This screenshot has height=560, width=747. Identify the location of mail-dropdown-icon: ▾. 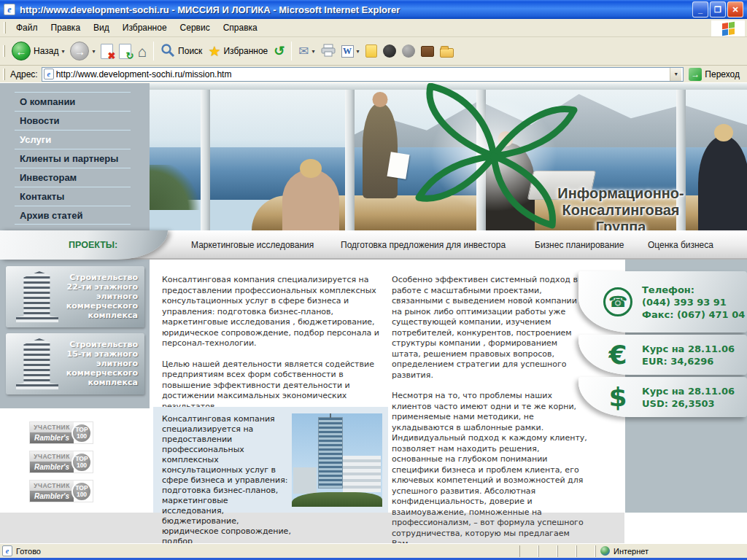
(314, 51).